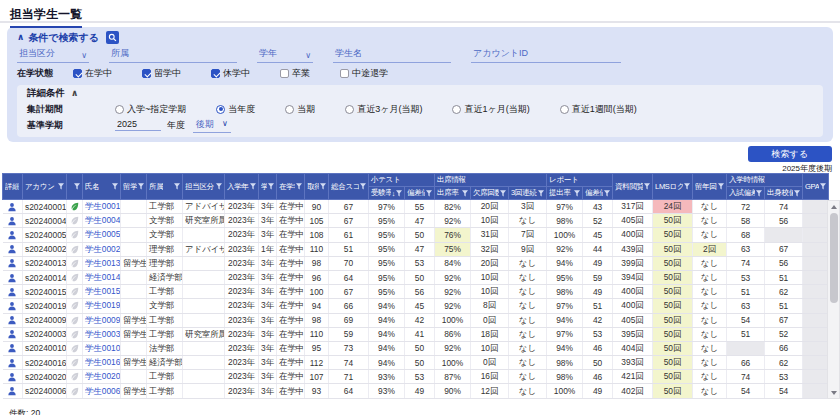 The width and height of the screenshot is (840, 415). What do you see at coordinates (392, 55) in the screenshot?
I see `search-field-4: 学生名` at bounding box center [392, 55].